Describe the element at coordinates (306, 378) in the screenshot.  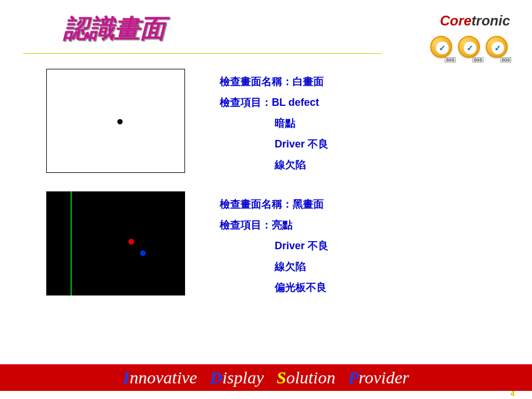
I see `footer-word-solution: Solution` at that location.